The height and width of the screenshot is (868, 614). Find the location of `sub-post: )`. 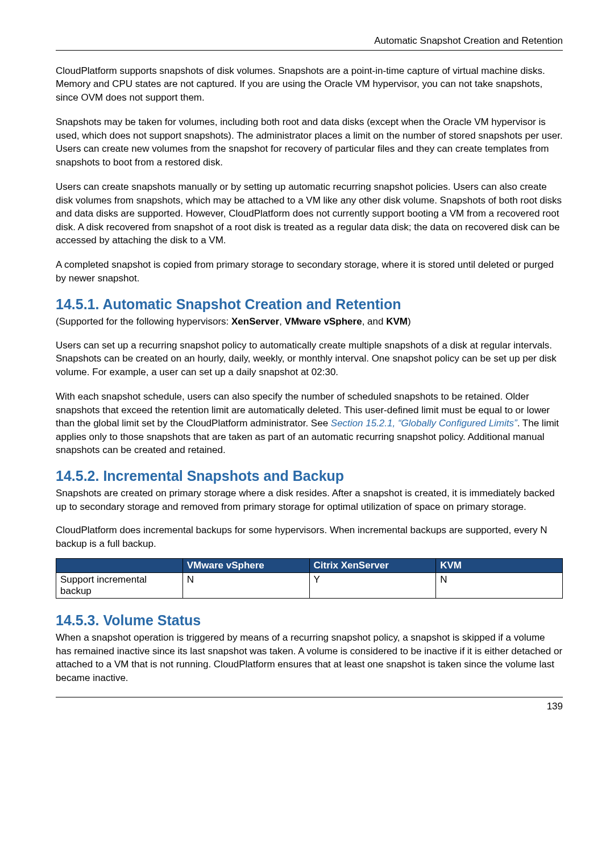

sub-post: ) is located at coordinates (409, 322).